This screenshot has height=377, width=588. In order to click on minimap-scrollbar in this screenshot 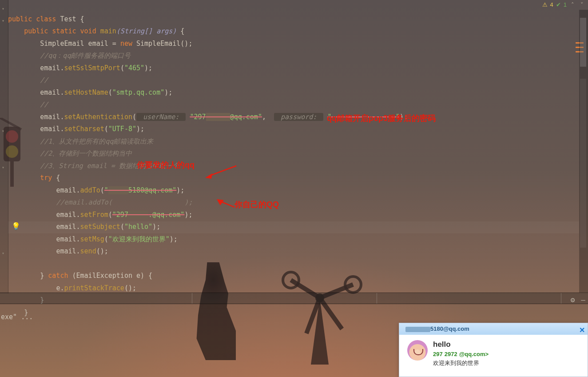, I will do `click(584, 151)`.